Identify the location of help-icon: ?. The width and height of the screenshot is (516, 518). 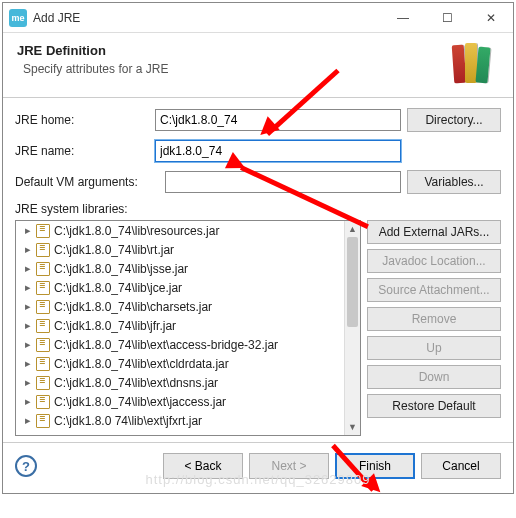
(26, 466).